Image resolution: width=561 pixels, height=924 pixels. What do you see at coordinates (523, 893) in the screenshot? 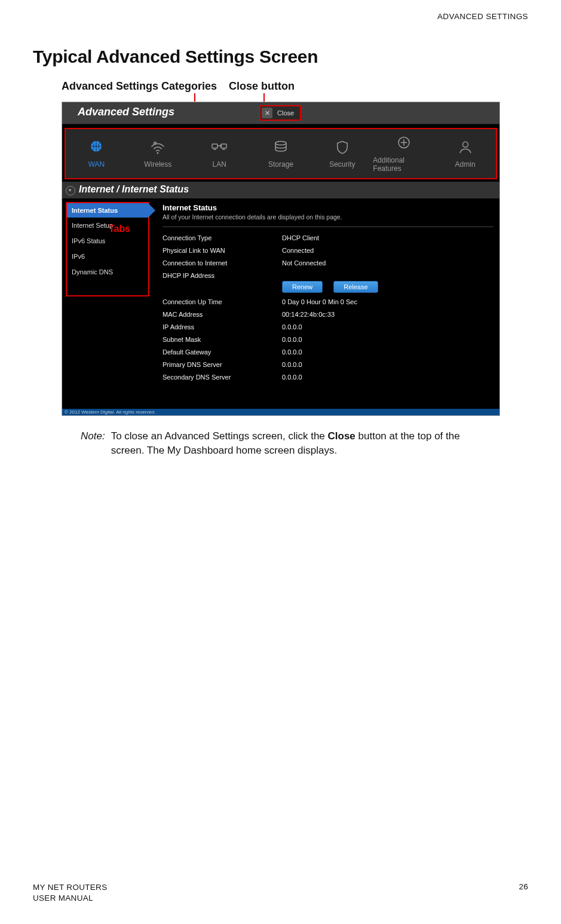
I see `page-number: 26` at bounding box center [523, 893].